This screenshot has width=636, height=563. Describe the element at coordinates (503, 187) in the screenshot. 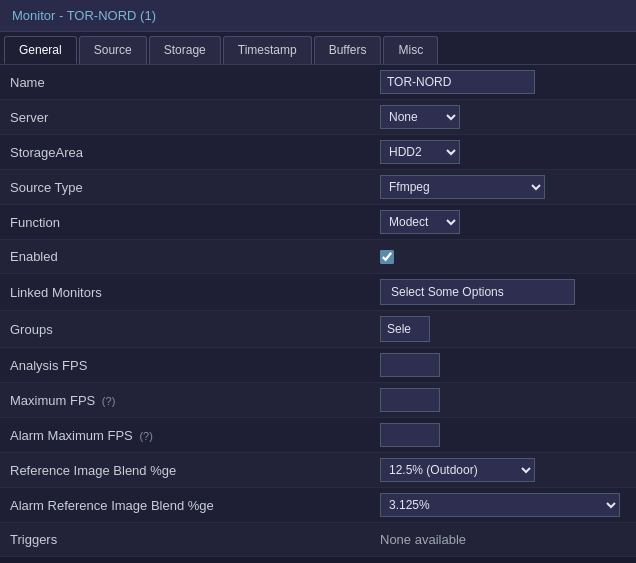

I see `sourcetype-value: Ffmpeg` at that location.